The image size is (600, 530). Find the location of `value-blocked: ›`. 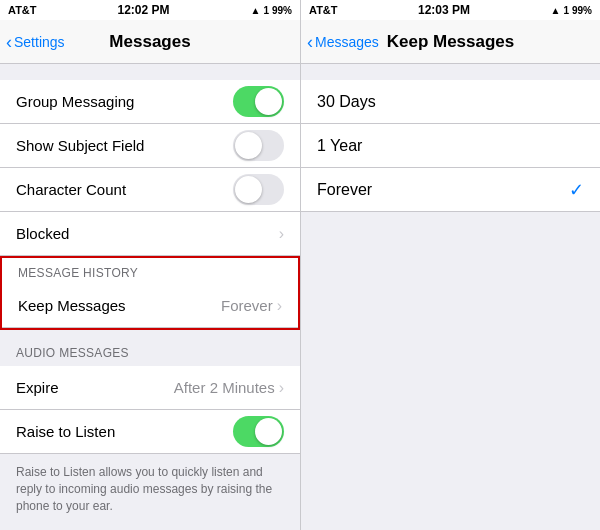

value-blocked: › is located at coordinates (282, 234).